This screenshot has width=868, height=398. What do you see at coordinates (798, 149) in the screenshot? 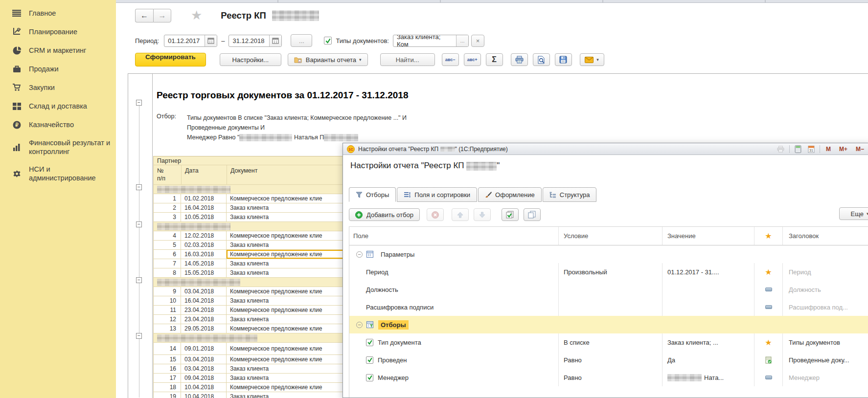
I see `calculator-icon` at bounding box center [798, 149].